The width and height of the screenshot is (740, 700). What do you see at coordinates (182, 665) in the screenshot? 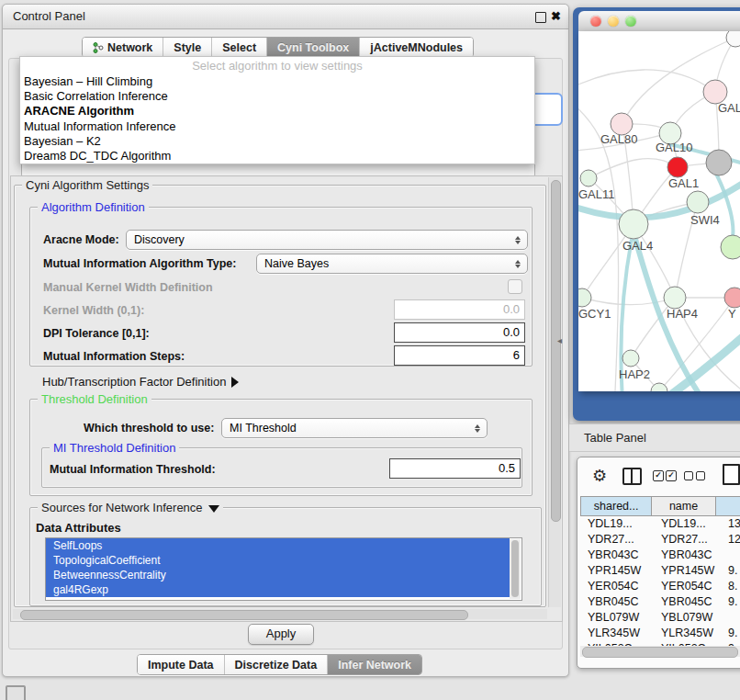
I see `tab-impute-data: Impute Data` at bounding box center [182, 665].